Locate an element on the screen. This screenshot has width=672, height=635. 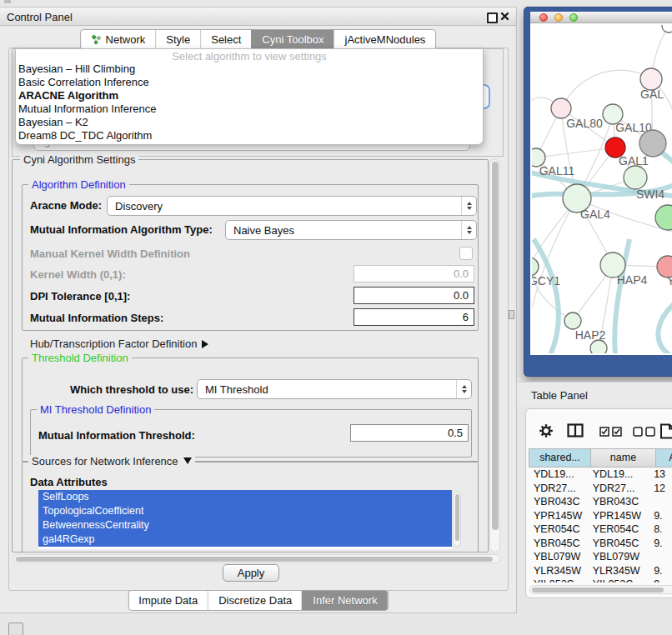
table-row: YLR345WYLR345W9. is located at coordinates (600, 572).